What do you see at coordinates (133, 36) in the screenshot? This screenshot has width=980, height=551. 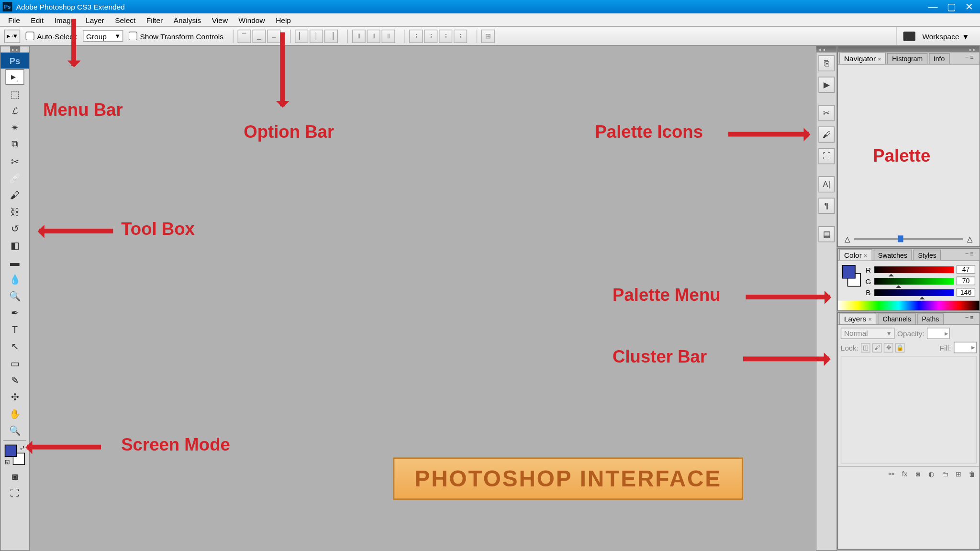 I see `show-transform-input` at bounding box center [133, 36].